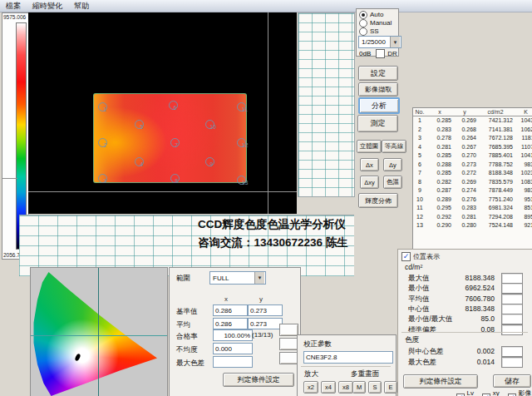 The width and height of the screenshot is (532, 396). Describe the element at coordinates (441, 381) in the screenshot. I see `judge-condition-button-2: 判定條件設定` at that location.